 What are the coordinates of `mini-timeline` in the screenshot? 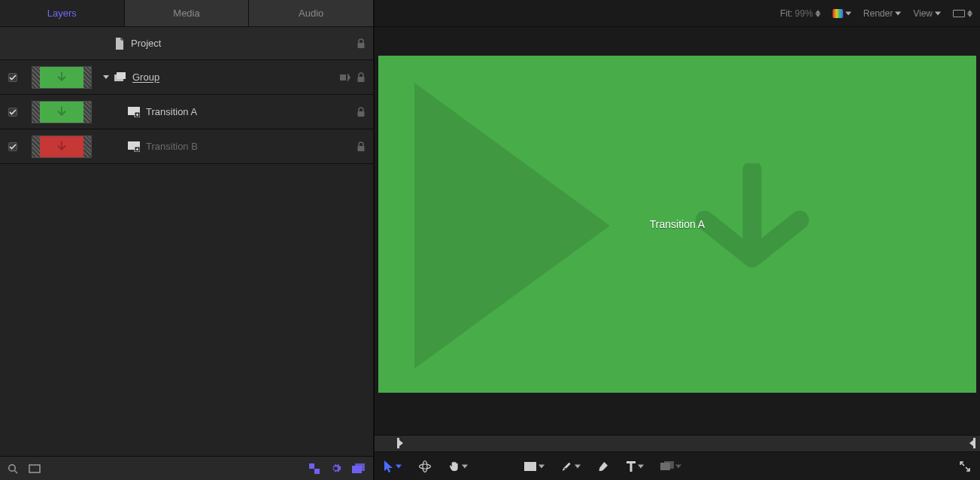 It's located at (677, 443).